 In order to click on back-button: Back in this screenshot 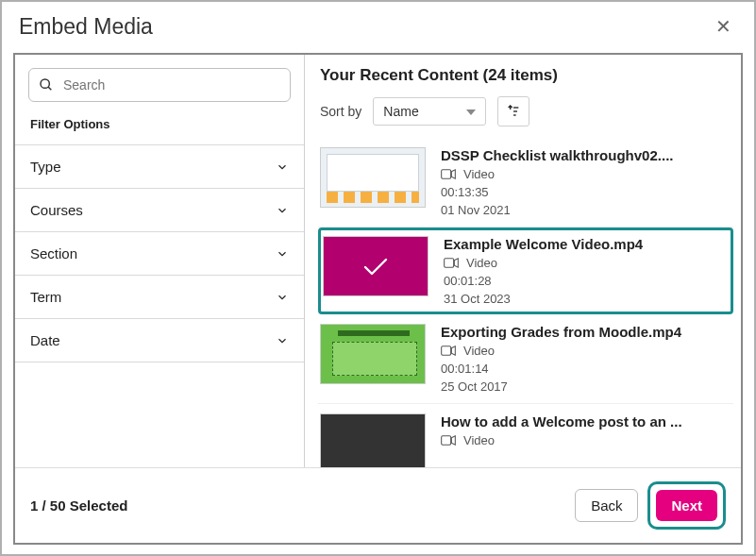, I will do `click(606, 506)`.